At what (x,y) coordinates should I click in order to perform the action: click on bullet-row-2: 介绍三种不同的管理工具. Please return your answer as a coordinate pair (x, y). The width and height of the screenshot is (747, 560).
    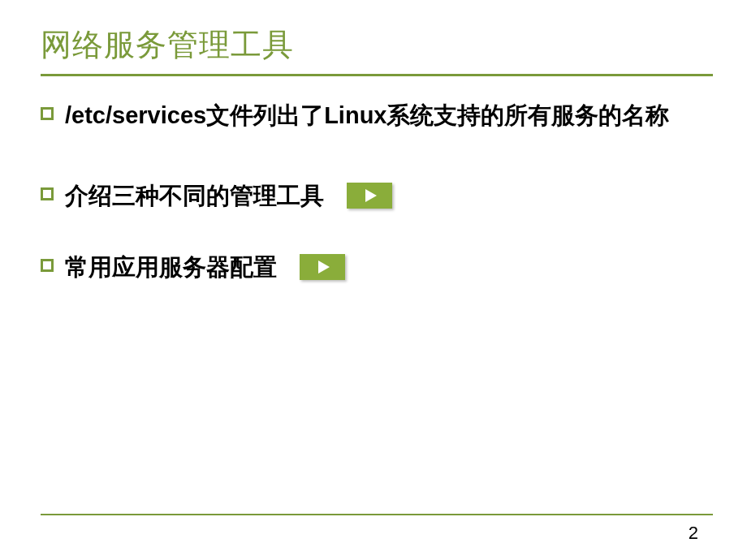
    Looking at the image, I should click on (229, 196).